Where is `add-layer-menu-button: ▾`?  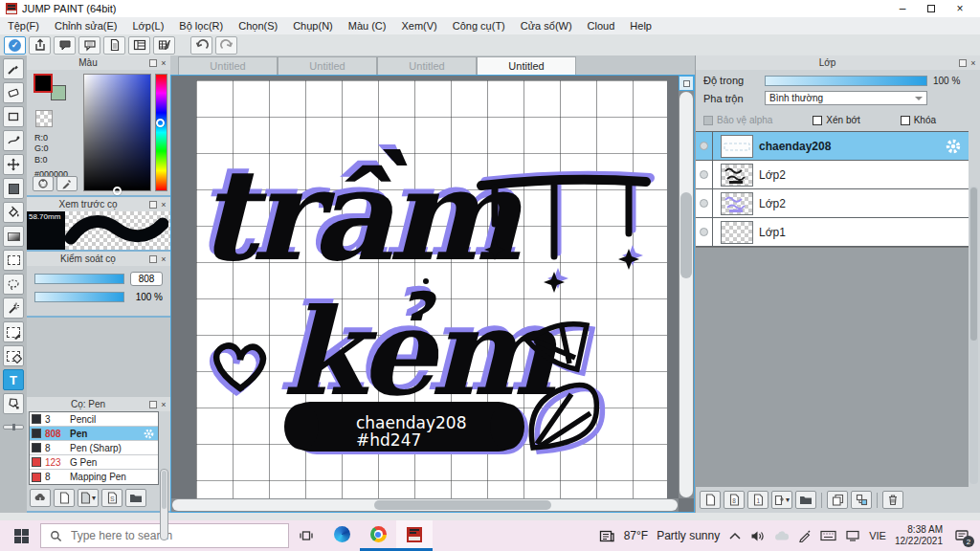
add-layer-menu-button: ▾ is located at coordinates (782, 499).